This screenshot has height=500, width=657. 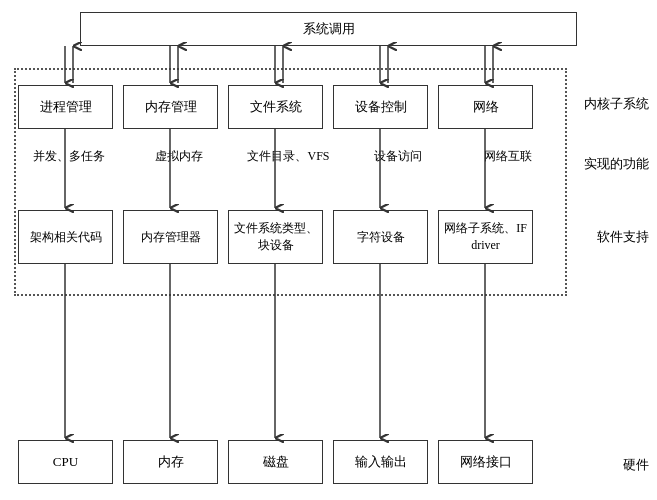 What do you see at coordinates (170, 107) in the screenshot?
I see `box-memory: 内存管理` at bounding box center [170, 107].